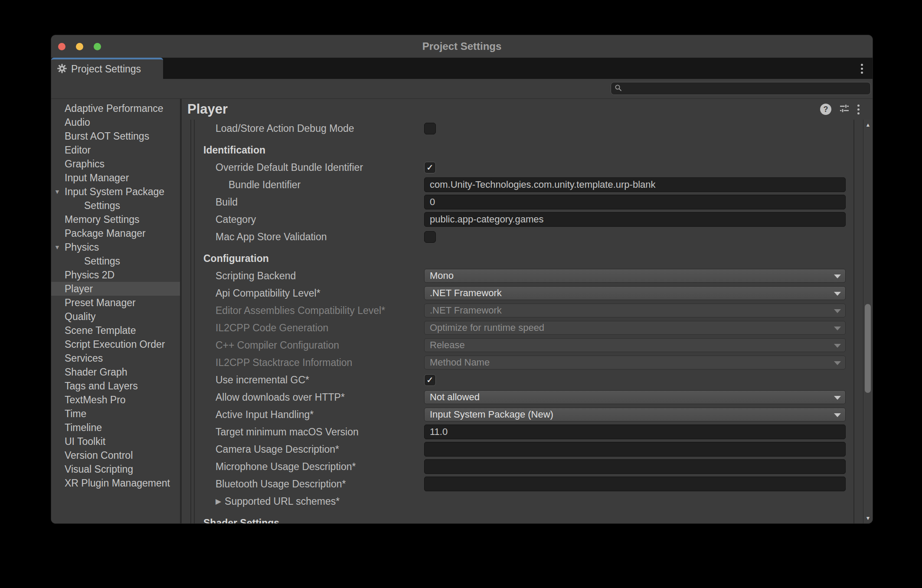 The image size is (922, 588). Describe the element at coordinates (219, 501) in the screenshot. I see `foldout-collapsed-icon: ▶` at that location.